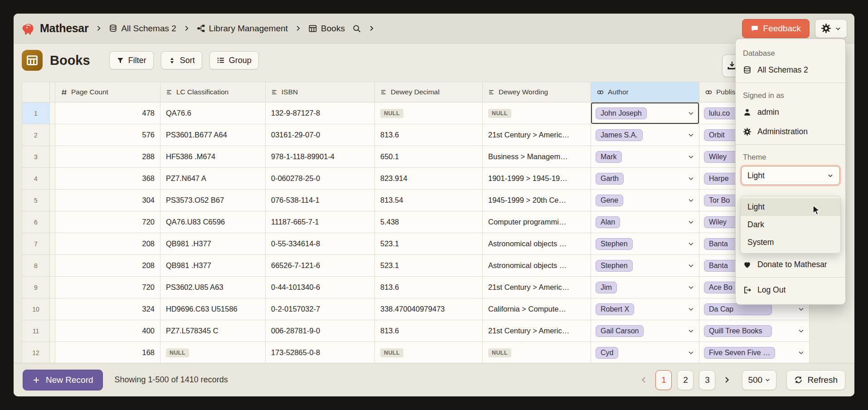 This screenshot has height=410, width=868. What do you see at coordinates (790, 242) in the screenshot?
I see `theme-option-system: System` at bounding box center [790, 242].